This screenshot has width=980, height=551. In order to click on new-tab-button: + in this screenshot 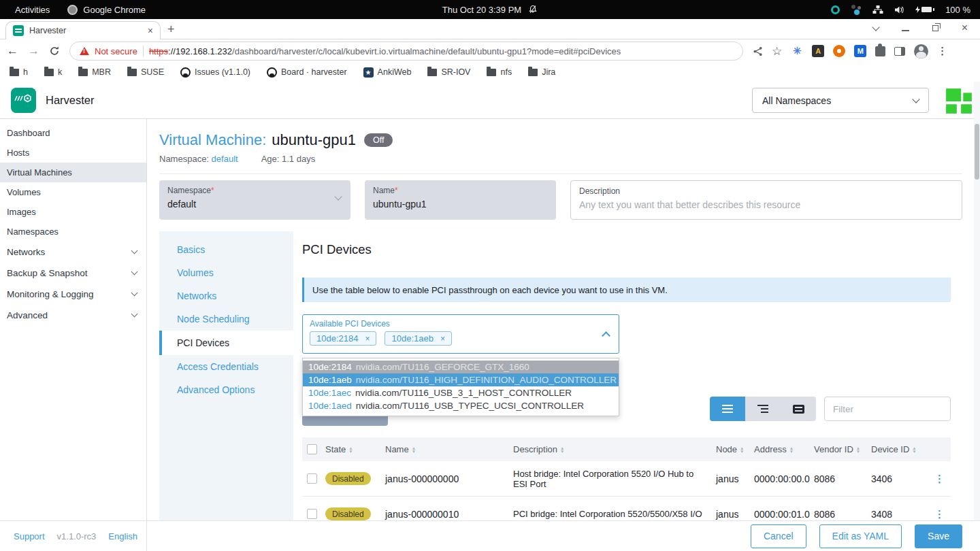, I will do `click(172, 30)`.